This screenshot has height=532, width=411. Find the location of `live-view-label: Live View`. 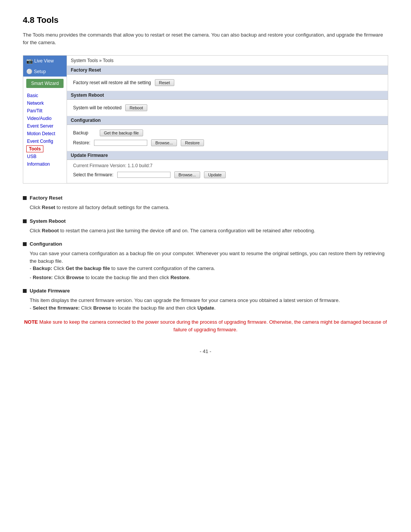

live-view-label: Live View is located at coordinates (44, 61).